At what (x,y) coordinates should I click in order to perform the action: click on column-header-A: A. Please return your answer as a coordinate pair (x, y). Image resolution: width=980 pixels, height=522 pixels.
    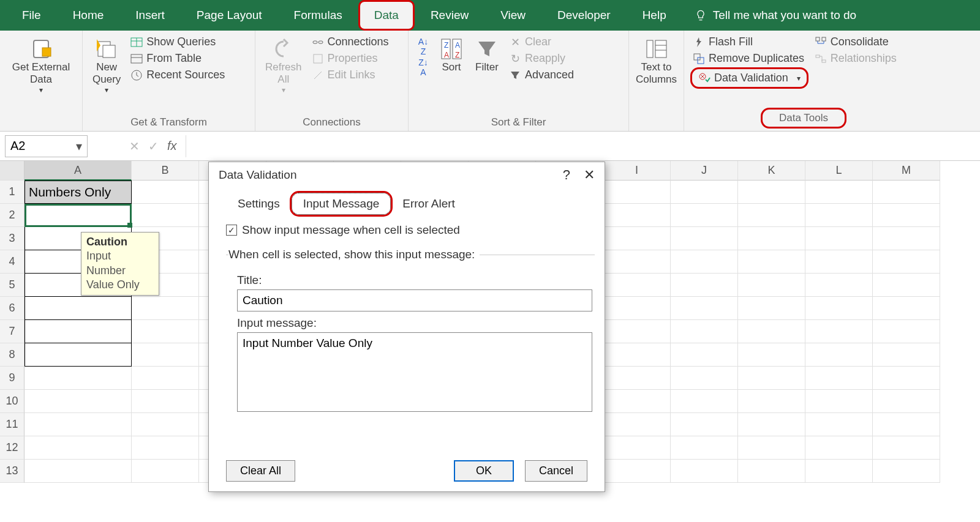
    Looking at the image, I should click on (78, 171).